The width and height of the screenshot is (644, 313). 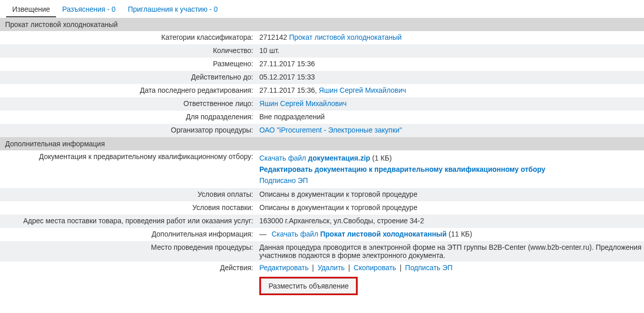 I want to click on value-address: 163000 г.Архангельск, ул.Свободы, строен…, so click(x=450, y=221).